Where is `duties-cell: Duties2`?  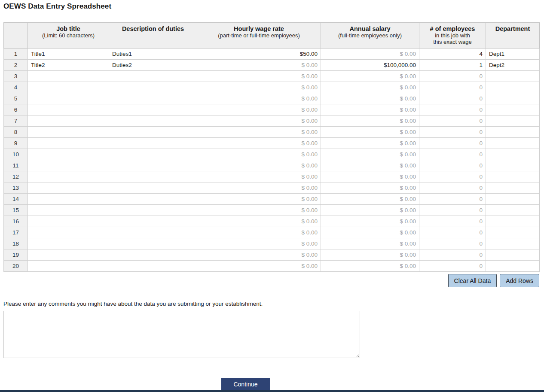
duties-cell: Duties2 is located at coordinates (153, 65).